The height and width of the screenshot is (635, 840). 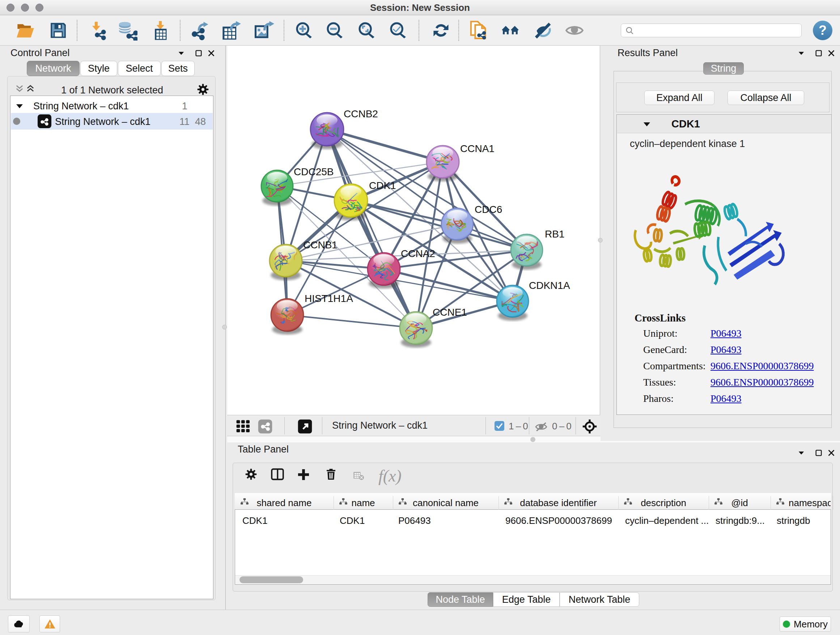 What do you see at coordinates (314, 172) in the screenshot?
I see `svg-text: CDC25B` at bounding box center [314, 172].